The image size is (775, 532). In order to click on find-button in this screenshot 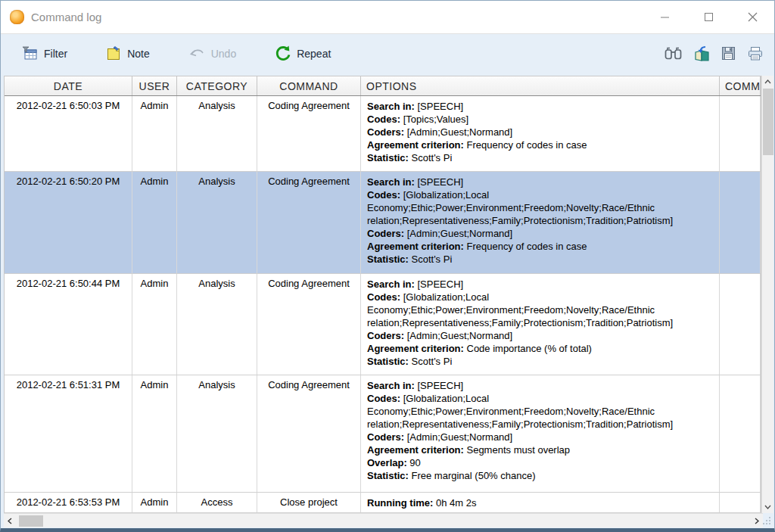, I will do `click(674, 53)`.